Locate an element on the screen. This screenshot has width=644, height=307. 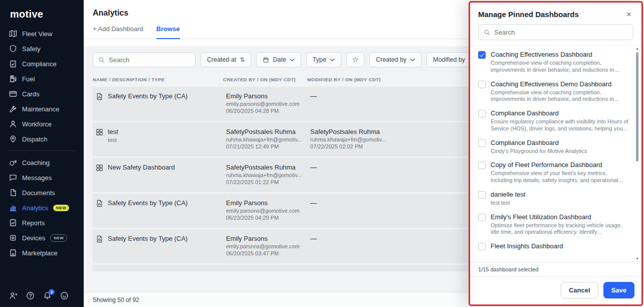
sidebar-item-workforce: Workforce is located at coordinates (42, 124).